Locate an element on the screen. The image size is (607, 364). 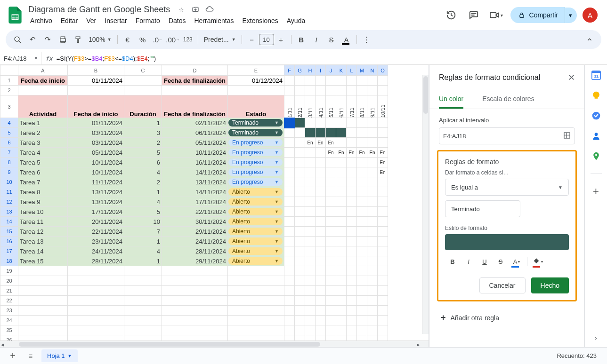
format-strike-icon: S is located at coordinates (501, 261).